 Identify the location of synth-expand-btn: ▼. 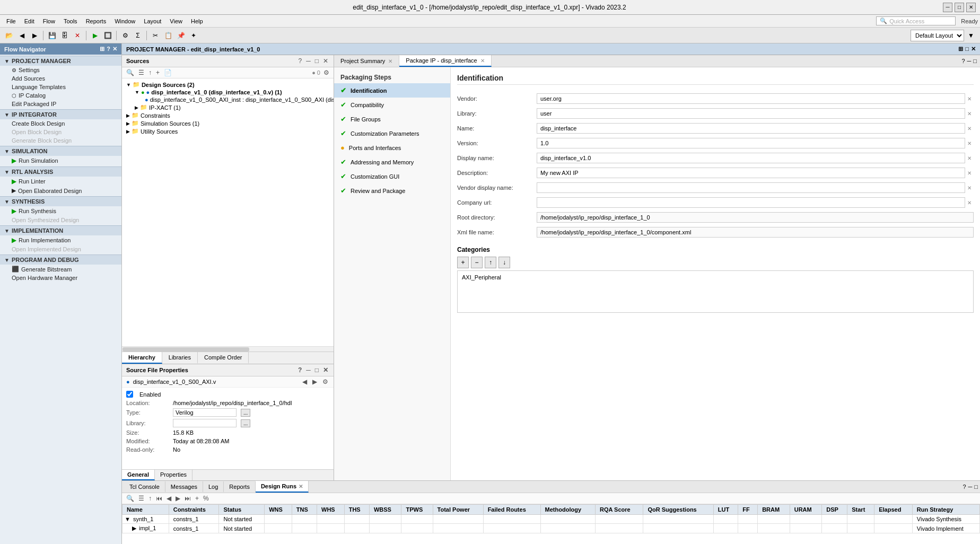
(127, 519).